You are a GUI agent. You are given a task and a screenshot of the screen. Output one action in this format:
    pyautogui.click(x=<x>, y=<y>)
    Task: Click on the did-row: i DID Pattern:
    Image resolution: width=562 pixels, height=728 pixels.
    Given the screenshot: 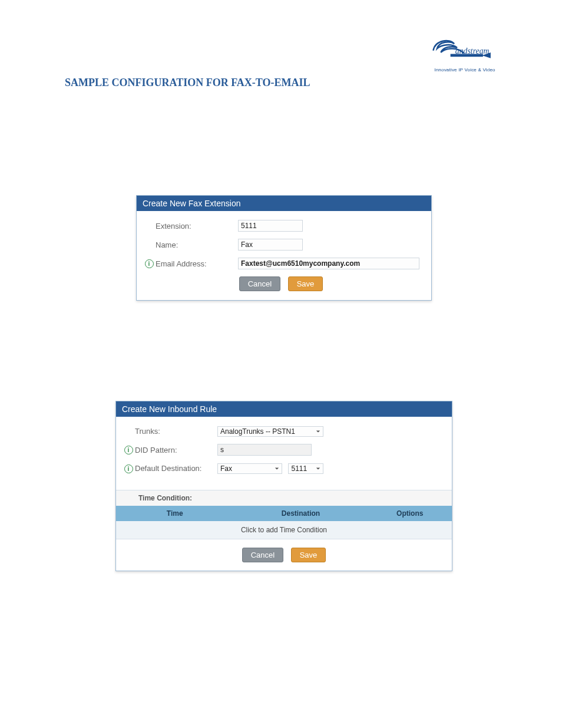 What is the action you would take?
    pyautogui.click(x=281, y=450)
    